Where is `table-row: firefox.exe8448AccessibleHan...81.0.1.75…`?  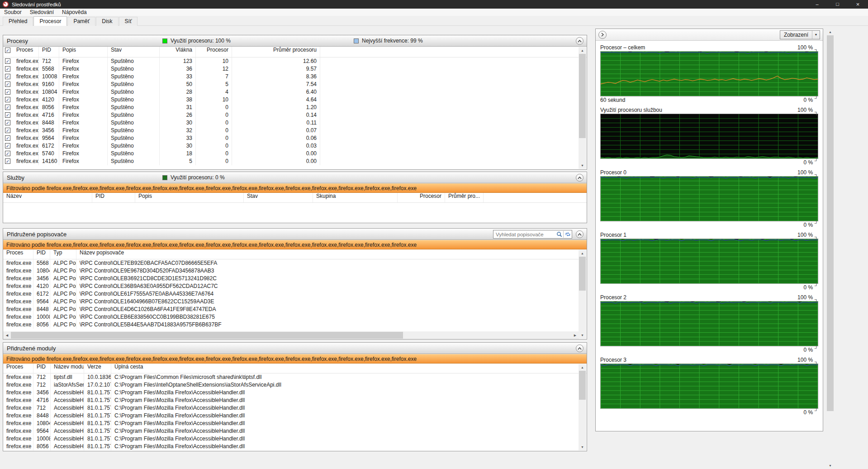
table-row: firefox.exe8448AccessibleHan...81.0.1.75… is located at coordinates (295, 416).